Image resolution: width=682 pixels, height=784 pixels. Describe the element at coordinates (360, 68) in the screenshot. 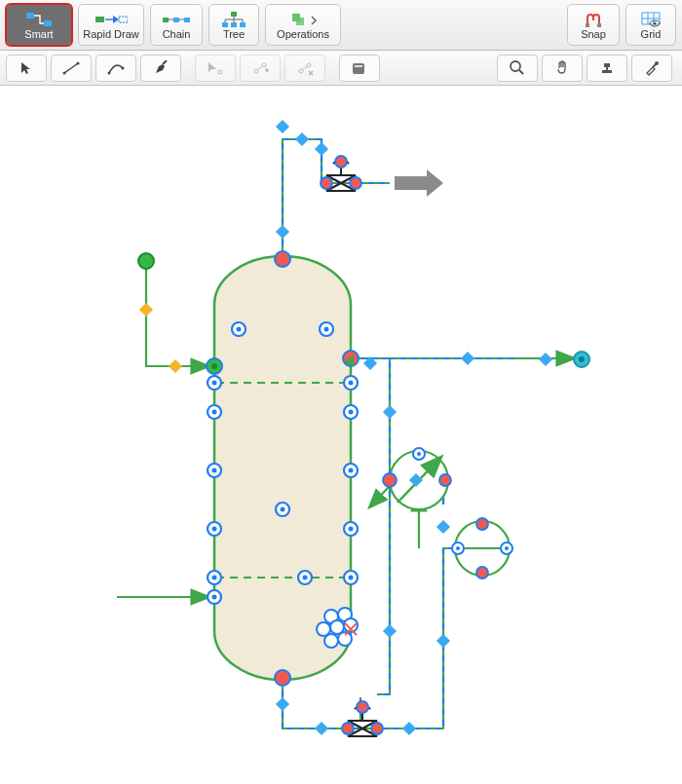

I see `library-tool` at that location.